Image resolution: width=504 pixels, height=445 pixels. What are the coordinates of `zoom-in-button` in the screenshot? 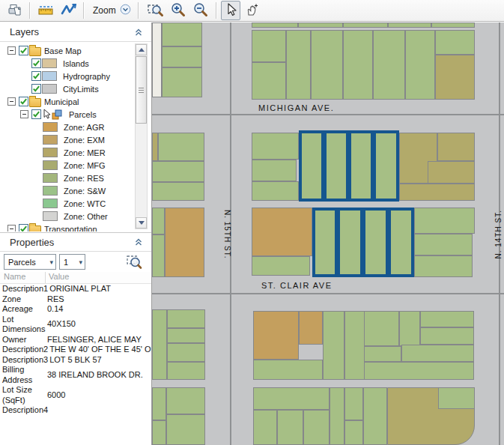 It's located at (178, 10).